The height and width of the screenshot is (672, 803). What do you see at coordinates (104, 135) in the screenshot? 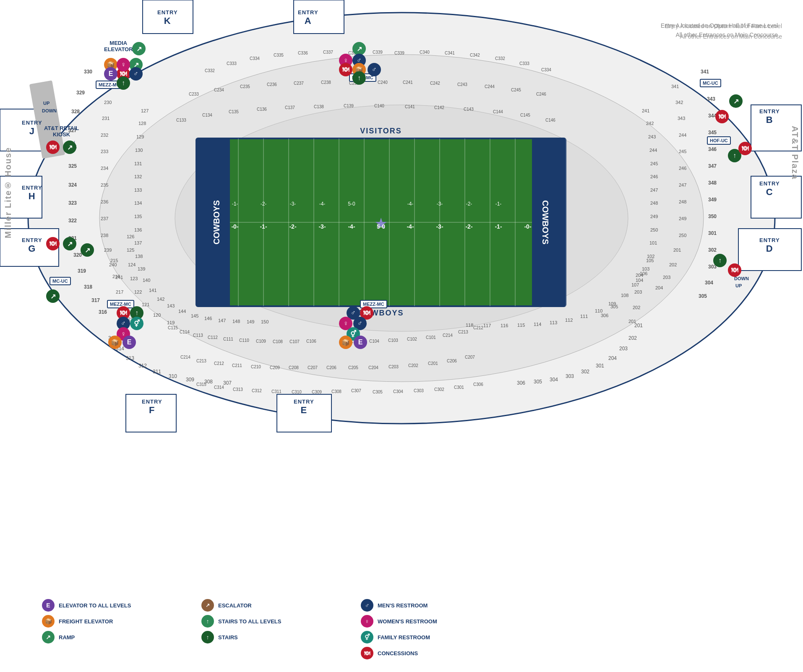
I see `svg-text: 232` at bounding box center [104, 135].